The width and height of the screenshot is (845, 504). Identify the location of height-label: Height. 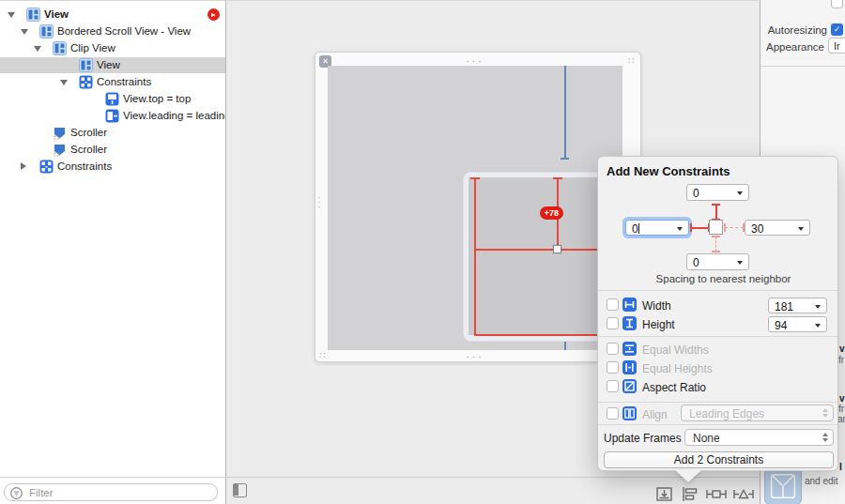
(659, 325).